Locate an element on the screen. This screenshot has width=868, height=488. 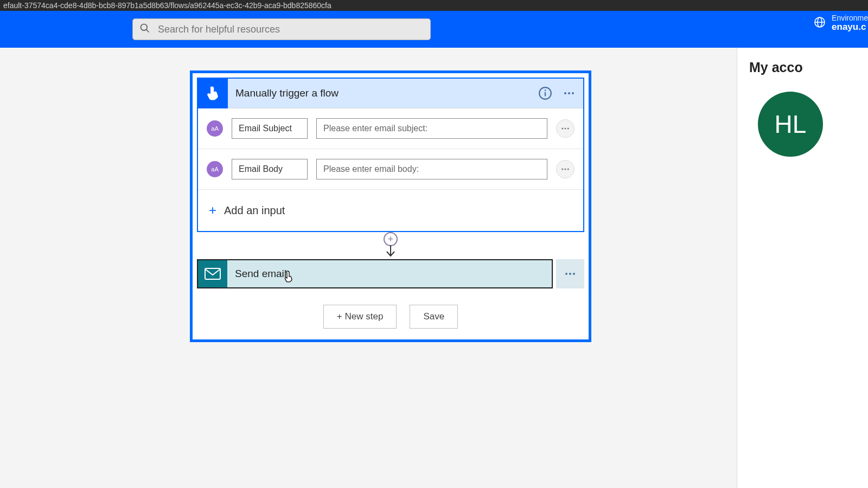
trigger-card-header: Manually trigger a flow is located at coordinates (391, 93).